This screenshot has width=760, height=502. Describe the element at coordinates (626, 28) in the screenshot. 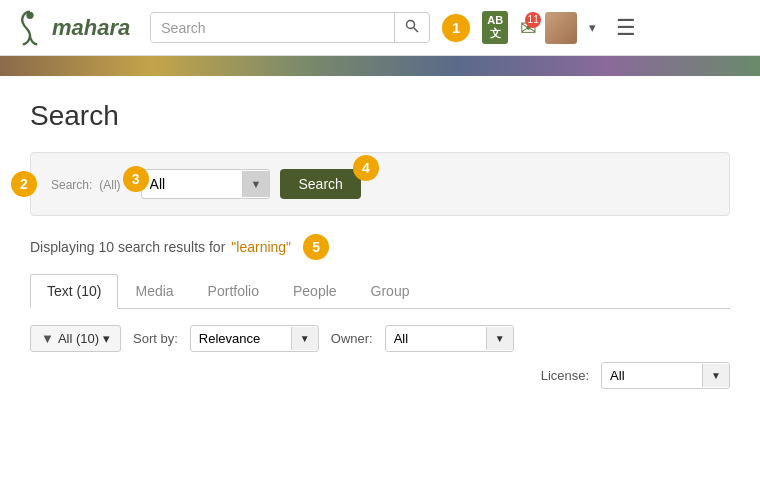

I see `hamburger-menu-button: ☰` at that location.